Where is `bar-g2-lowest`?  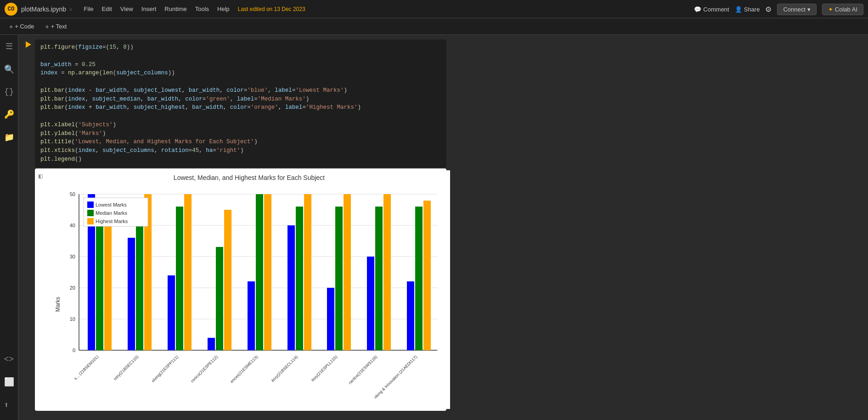
bar-g2-lowest is located at coordinates (131, 294).